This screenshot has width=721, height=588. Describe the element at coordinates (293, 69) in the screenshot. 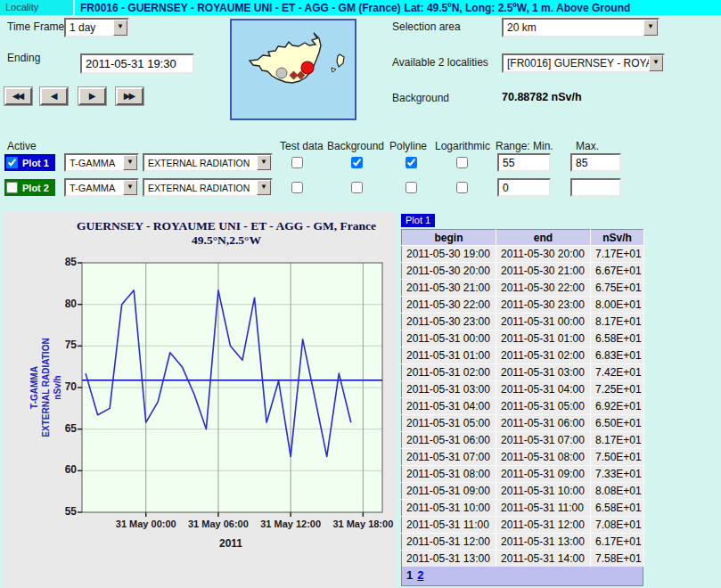

I see `map-graphic` at that location.